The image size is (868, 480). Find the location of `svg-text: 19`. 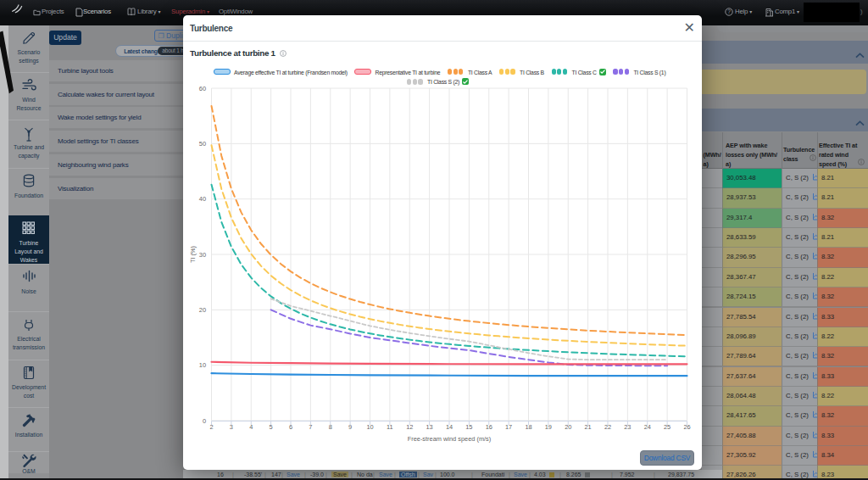

svg-text: 19 is located at coordinates (548, 427).